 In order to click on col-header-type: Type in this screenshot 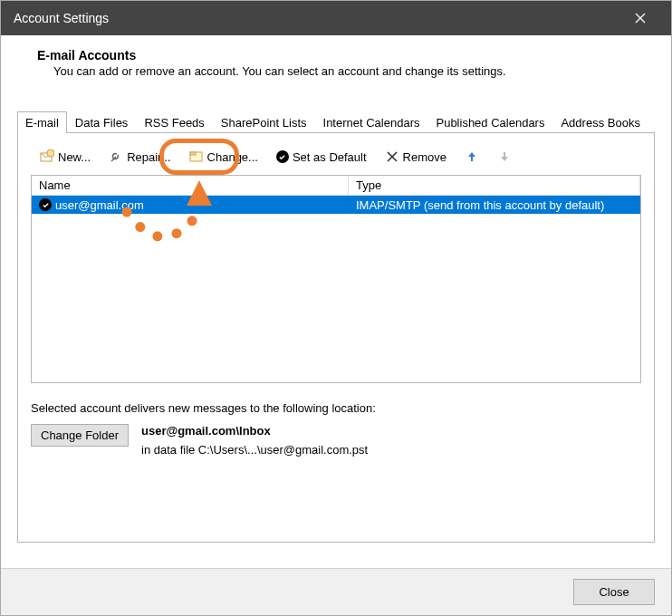, I will do `click(494, 185)`.